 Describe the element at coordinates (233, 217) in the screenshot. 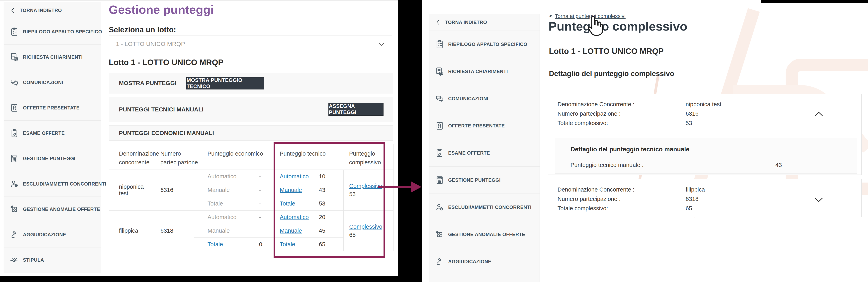

I see `economic-auto-label: Automatico` at that location.